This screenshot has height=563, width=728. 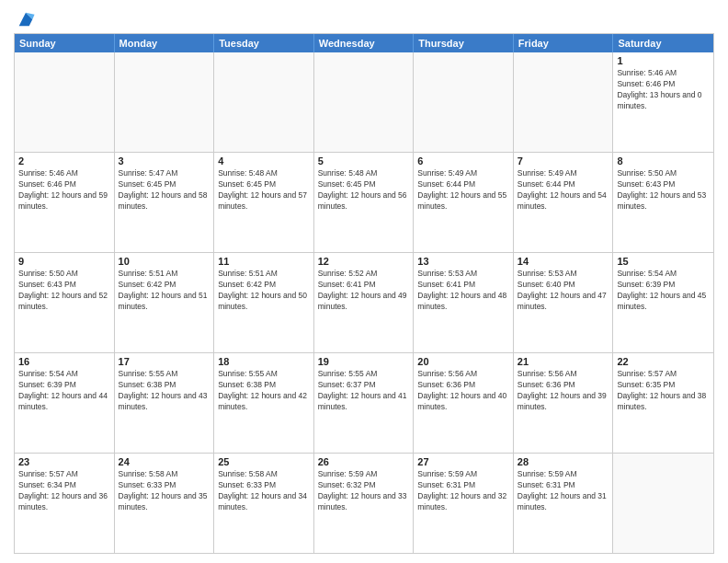 I want to click on calendar-cell: 20Sunrise: 5:56 AM Sunset: 6:36 PM Dayli…, so click(x=463, y=403).